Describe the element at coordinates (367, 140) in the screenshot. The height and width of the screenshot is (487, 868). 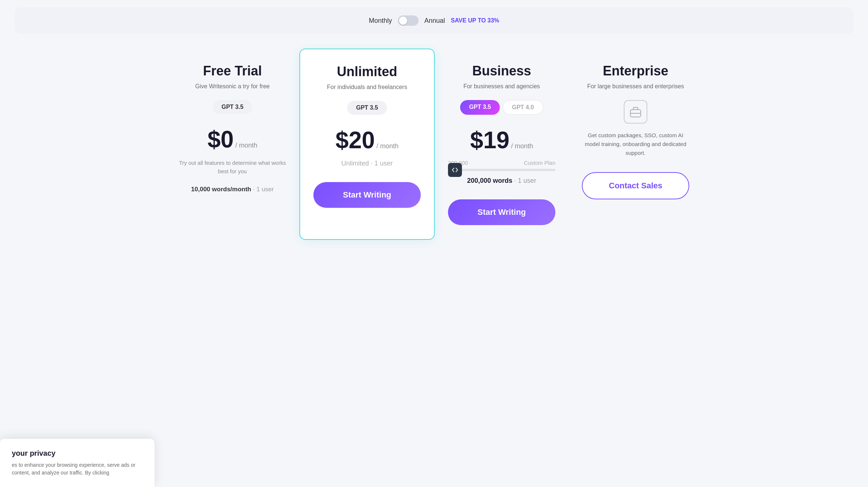
I see `unlimited-price-section: $20 / month` at that location.